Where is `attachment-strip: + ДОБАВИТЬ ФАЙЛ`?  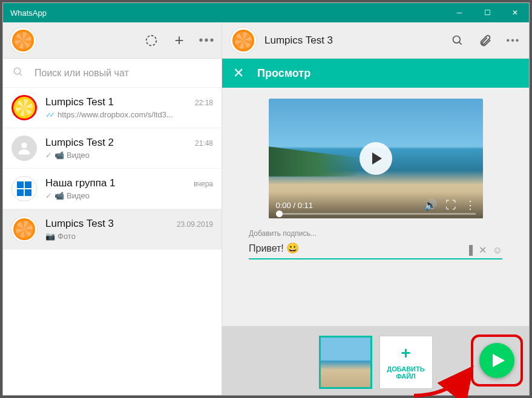 attachment-strip: + ДОБАВИТЬ ФАЙЛ is located at coordinates (375, 360).